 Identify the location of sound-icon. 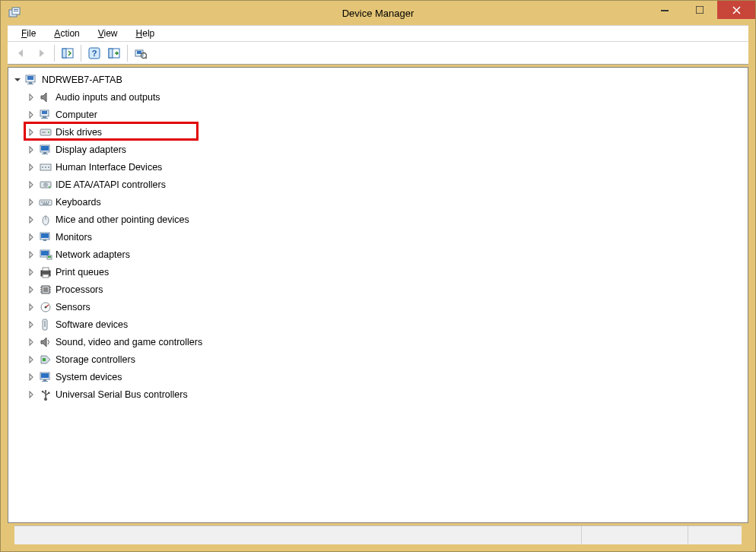
(46, 342).